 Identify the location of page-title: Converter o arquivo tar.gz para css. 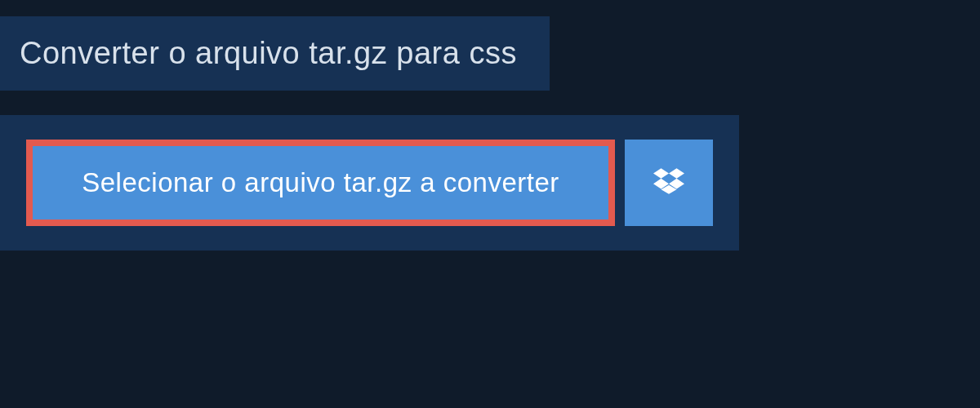
(268, 54).